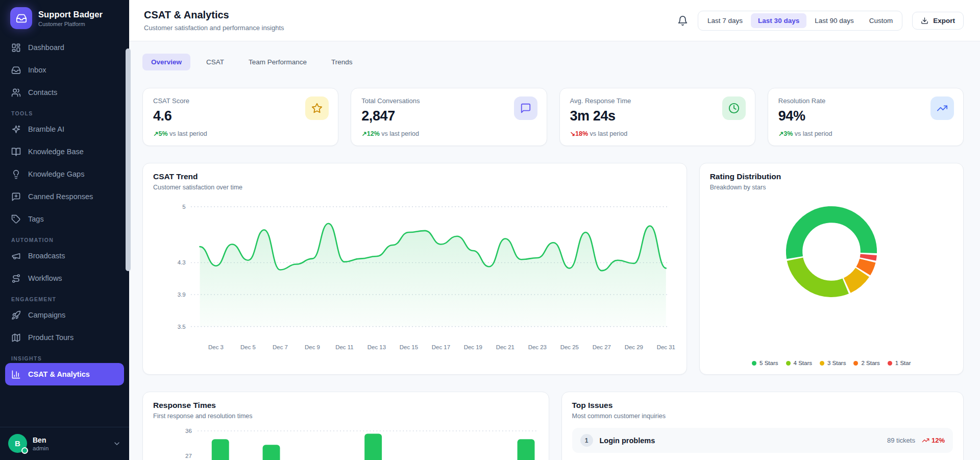  I want to click on tab-team-performance: Team Performance, so click(278, 62).